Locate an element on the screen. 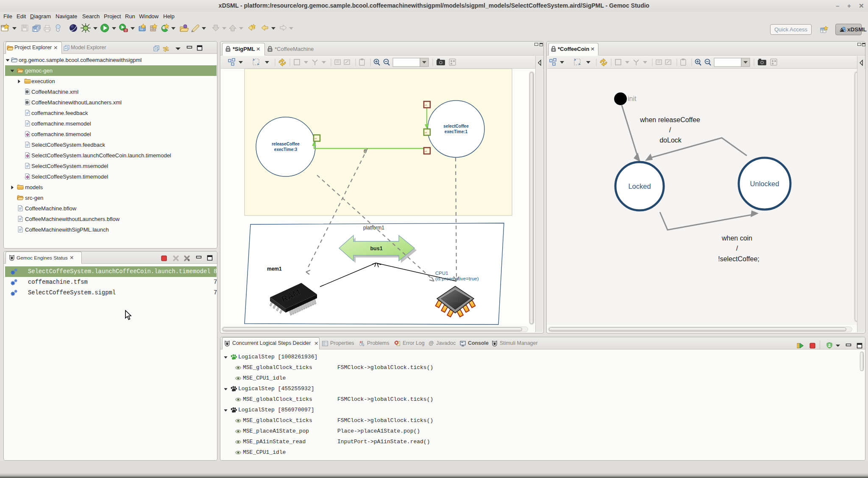  svg-text: execTime:1 is located at coordinates (456, 131).